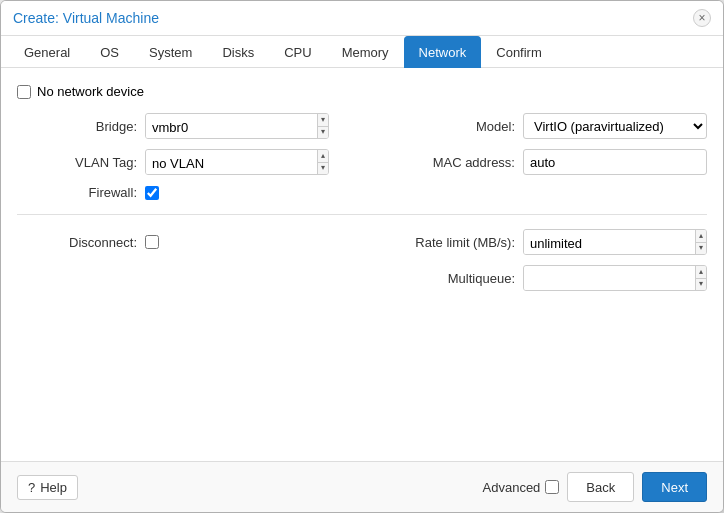  Describe the element at coordinates (615, 126) in the screenshot. I see `model-select-wrapper: VirtIO (paravirtualized)` at that location.